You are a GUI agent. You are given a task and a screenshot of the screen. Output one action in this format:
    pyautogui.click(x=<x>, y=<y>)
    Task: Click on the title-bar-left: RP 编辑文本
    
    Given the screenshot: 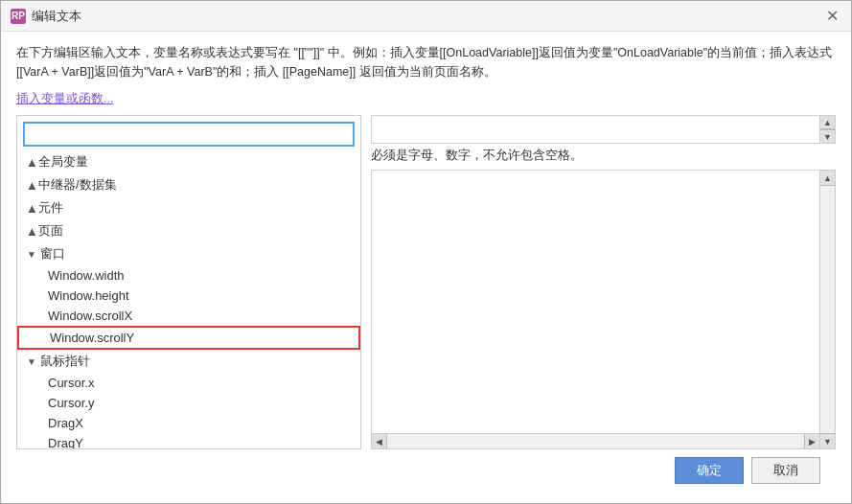 What is the action you would take?
    pyautogui.click(x=46, y=16)
    